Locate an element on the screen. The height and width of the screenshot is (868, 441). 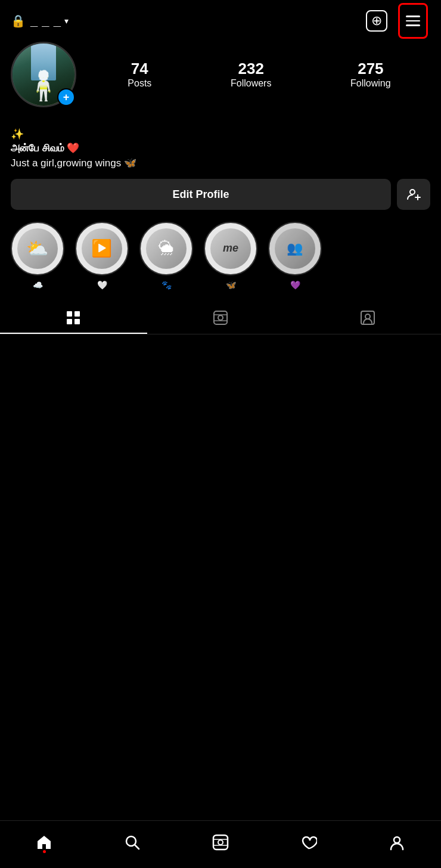
following-stat: 275 Following is located at coordinates (371, 75).